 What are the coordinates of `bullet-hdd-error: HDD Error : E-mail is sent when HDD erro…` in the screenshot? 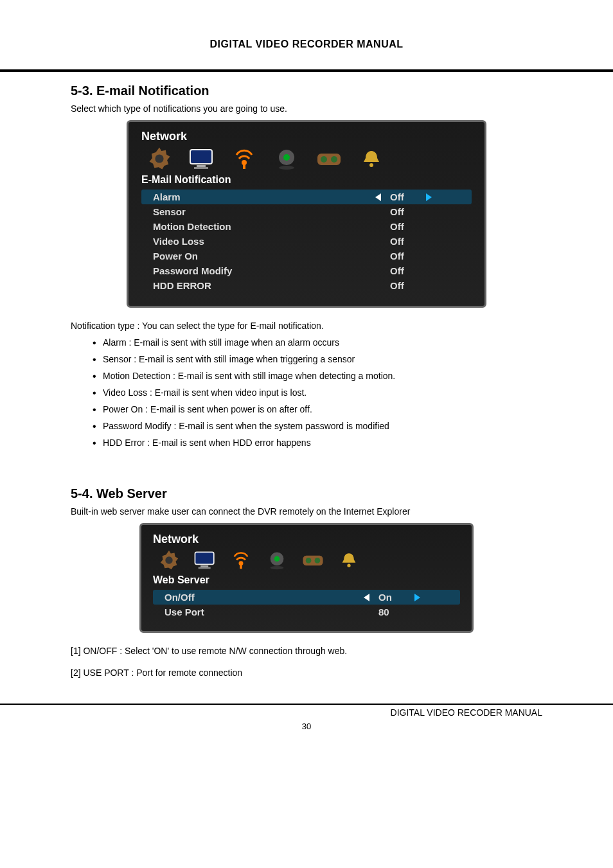 It's located at (323, 443).